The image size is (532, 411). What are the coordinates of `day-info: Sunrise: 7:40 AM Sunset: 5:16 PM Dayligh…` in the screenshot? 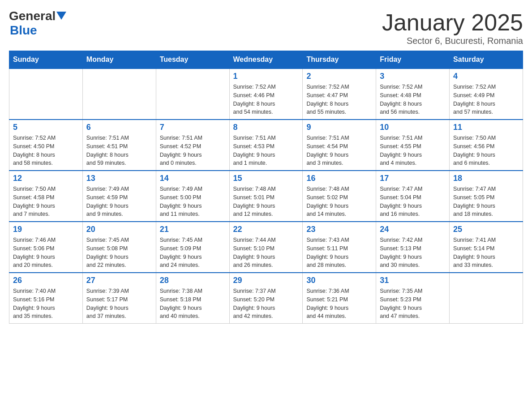 It's located at (46, 304).